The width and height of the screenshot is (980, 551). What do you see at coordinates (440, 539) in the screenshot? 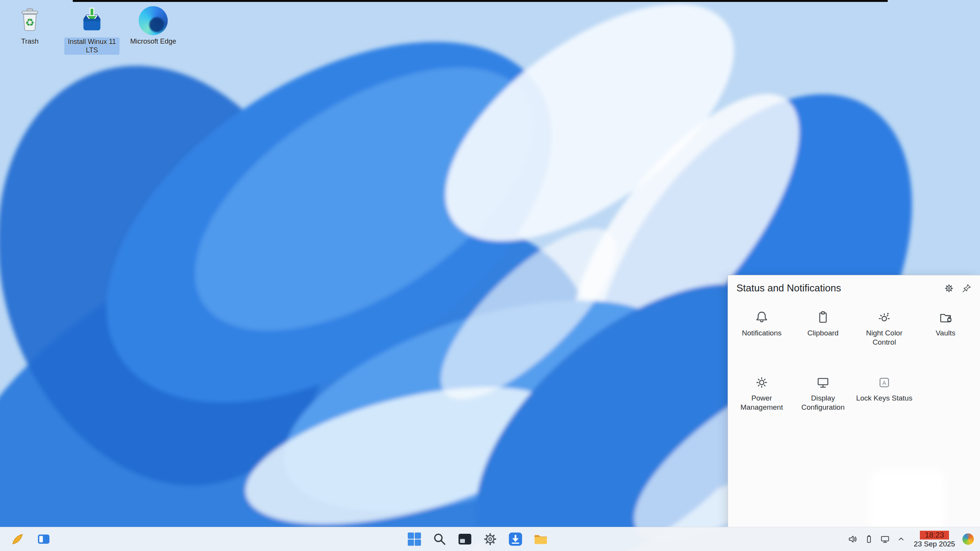
I see `search-button` at bounding box center [440, 539].